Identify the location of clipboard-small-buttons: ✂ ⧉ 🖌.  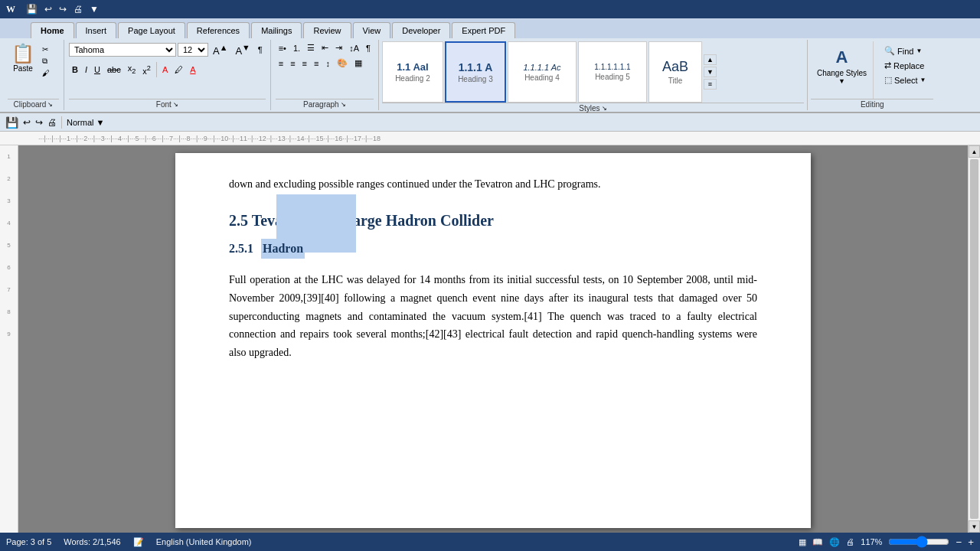
(46, 61).